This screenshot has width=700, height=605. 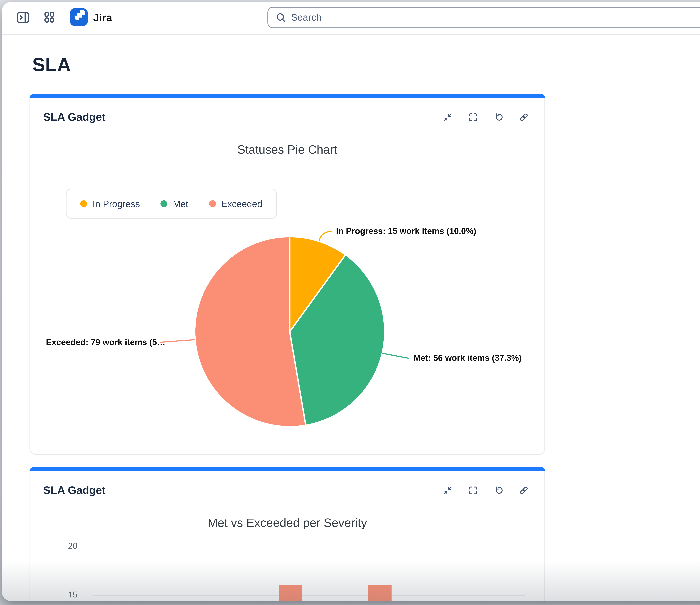 I want to click on pie-callout-exceeded: Exceeded: 79 work items (5…, so click(x=105, y=342).